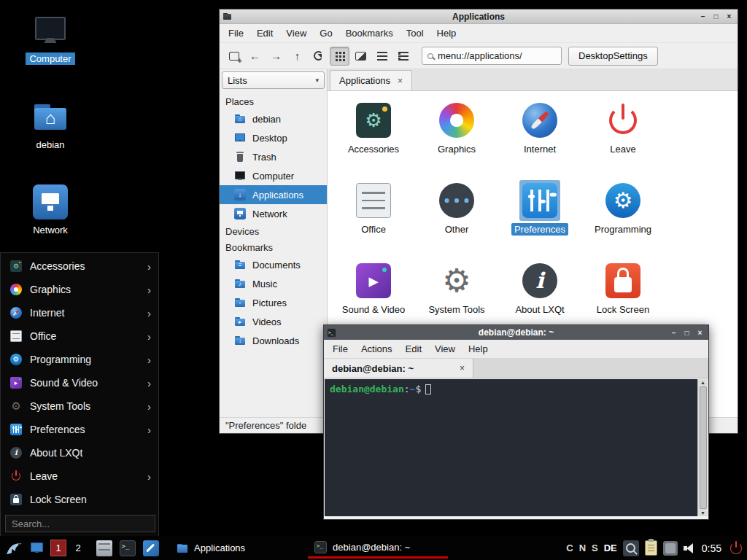  I want to click on menu-item-system-tools: System Tools, so click(80, 406).